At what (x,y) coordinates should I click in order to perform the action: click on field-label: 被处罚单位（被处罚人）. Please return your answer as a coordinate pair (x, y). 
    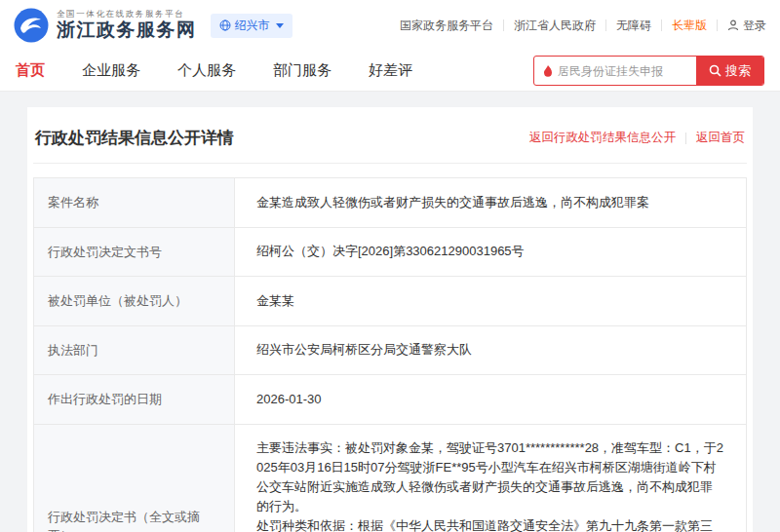
    Looking at the image, I should click on (135, 302).